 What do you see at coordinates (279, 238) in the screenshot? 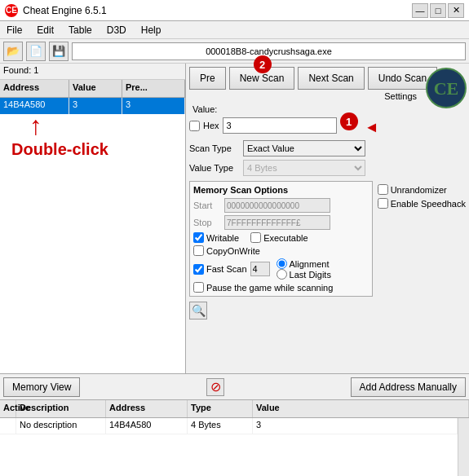
I see `executable-check: Executable` at bounding box center [279, 238].